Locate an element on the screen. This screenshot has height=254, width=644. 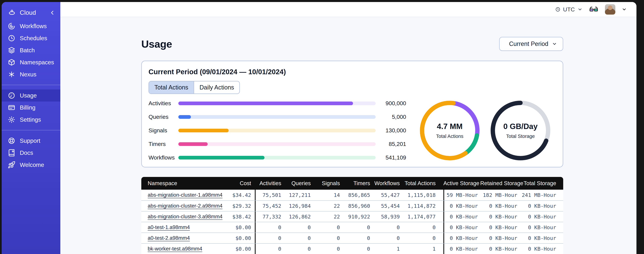
column-header-cost: Cost is located at coordinates (240, 184).